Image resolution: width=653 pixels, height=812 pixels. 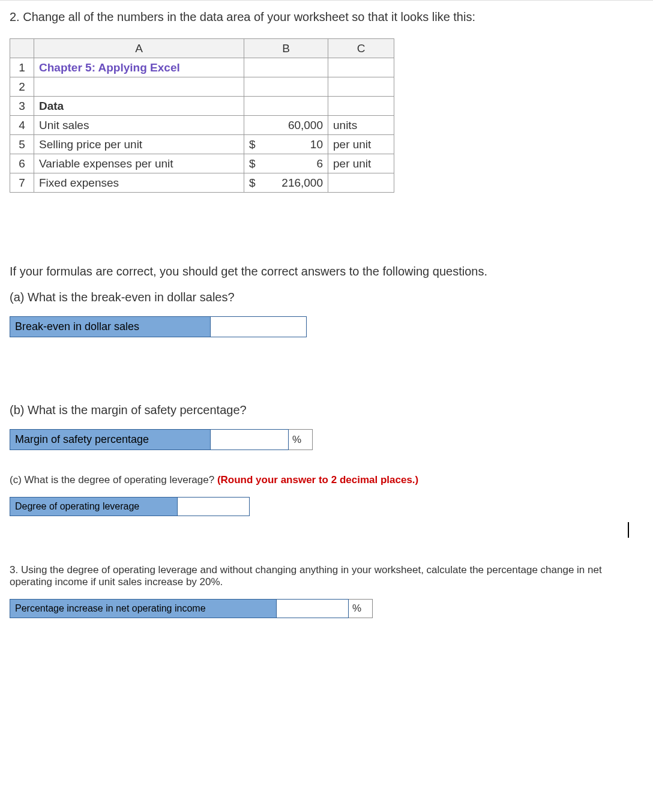 What do you see at coordinates (139, 183) in the screenshot?
I see `cell-a7: Fixed expenses` at bounding box center [139, 183].